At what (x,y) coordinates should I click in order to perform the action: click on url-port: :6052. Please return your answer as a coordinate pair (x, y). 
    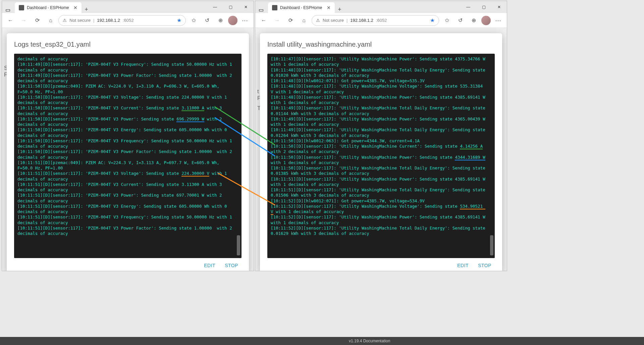
    Looking at the image, I should click on (128, 20).